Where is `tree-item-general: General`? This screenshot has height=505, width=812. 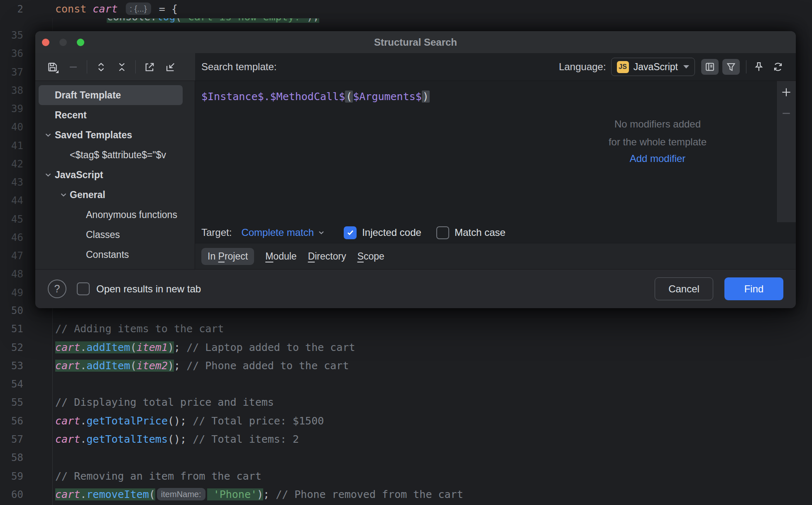
tree-item-general: General is located at coordinates (115, 195).